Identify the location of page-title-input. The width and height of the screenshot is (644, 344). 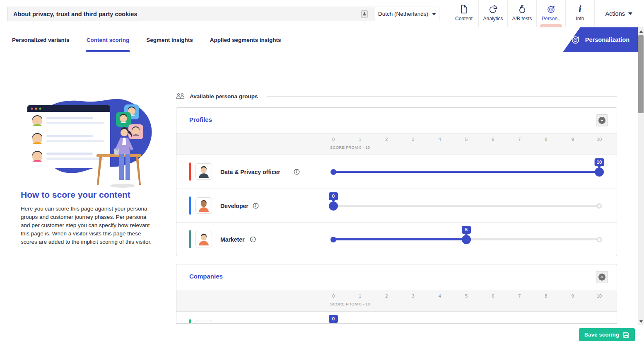
(191, 14).